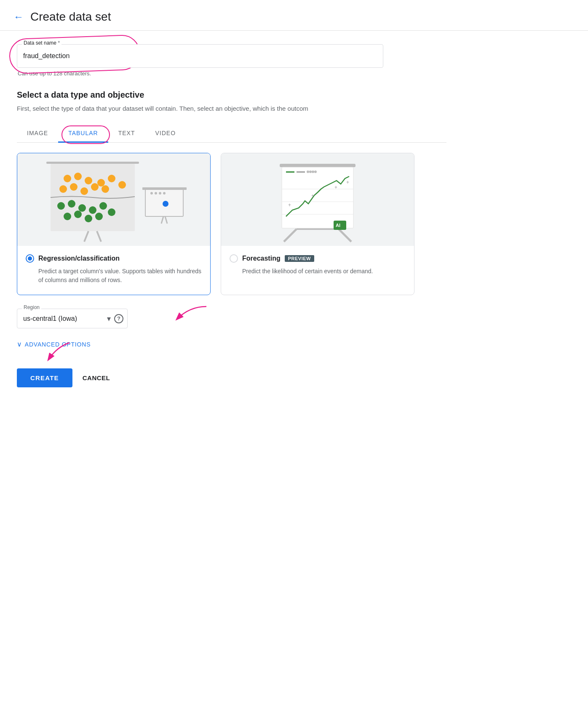 This screenshot has width=588, height=709. I want to click on advanced-options-label: ADVANCED OPTIONS, so click(58, 344).